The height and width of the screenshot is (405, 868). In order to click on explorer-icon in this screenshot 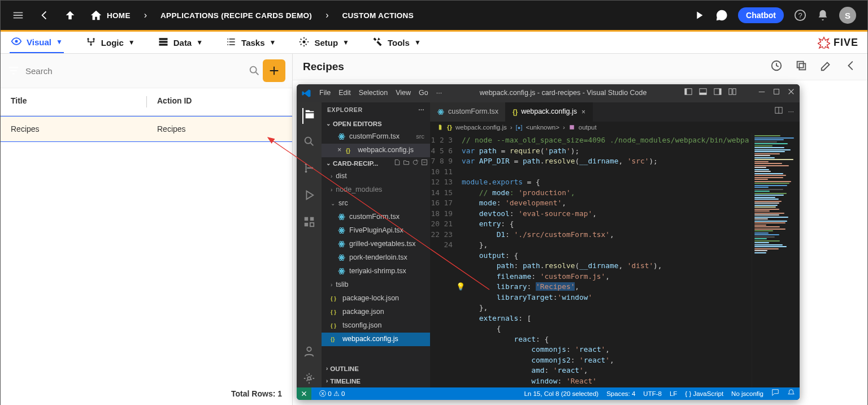, I will do `click(309, 116)`.